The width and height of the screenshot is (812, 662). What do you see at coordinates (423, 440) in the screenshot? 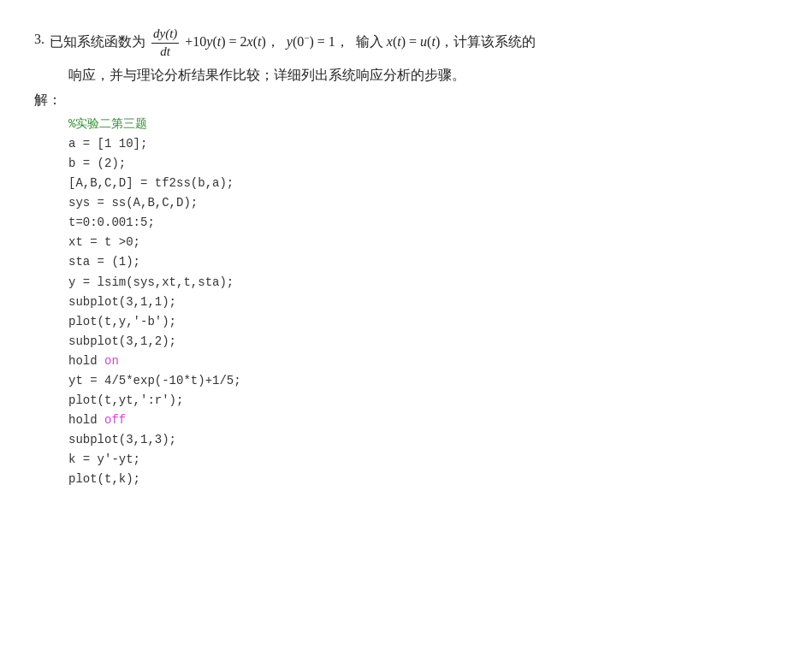
I see `code-line-16: subplot(3,1,3);` at bounding box center [423, 440].